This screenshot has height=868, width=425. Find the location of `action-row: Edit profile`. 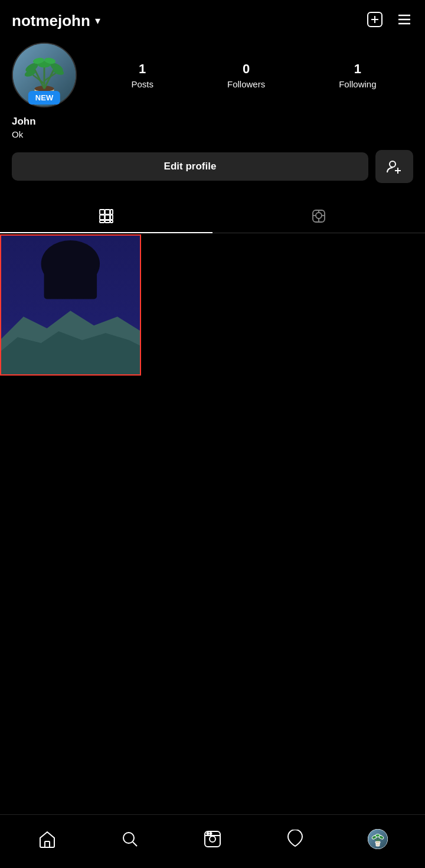

action-row: Edit profile is located at coordinates (212, 167).